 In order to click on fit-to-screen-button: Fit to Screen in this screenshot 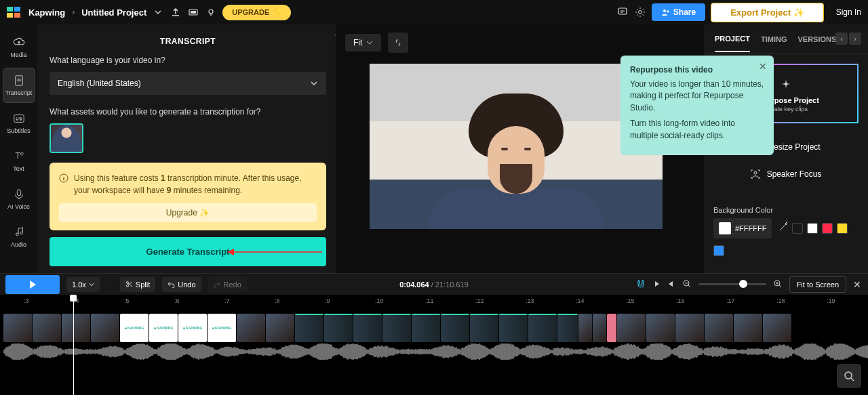, I will do `click(818, 285)`.